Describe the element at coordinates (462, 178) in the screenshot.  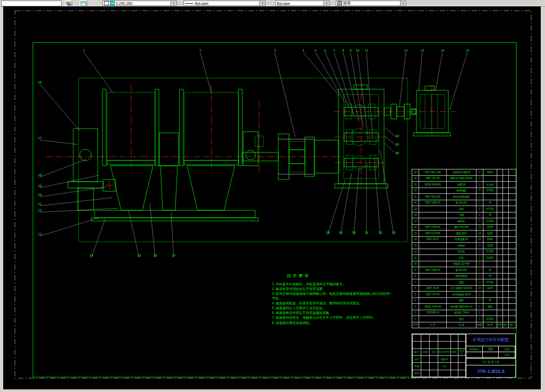
I see `table-cell: 圆锥滚子轴承 30218` at that location.